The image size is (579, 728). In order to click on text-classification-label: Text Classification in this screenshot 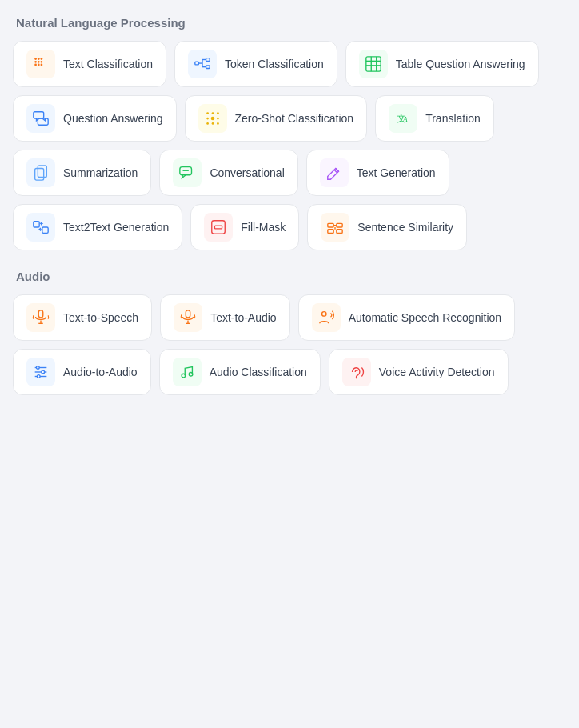, I will do `click(108, 64)`.